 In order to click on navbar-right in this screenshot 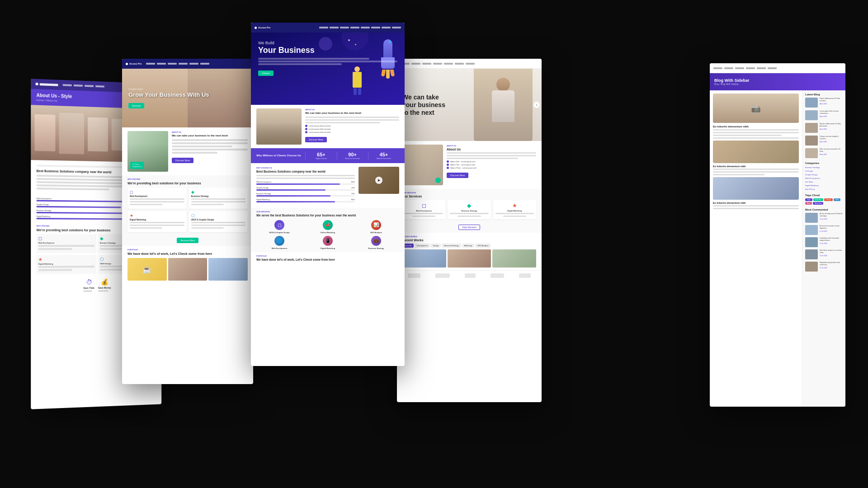, I will do `click(778, 68)`.